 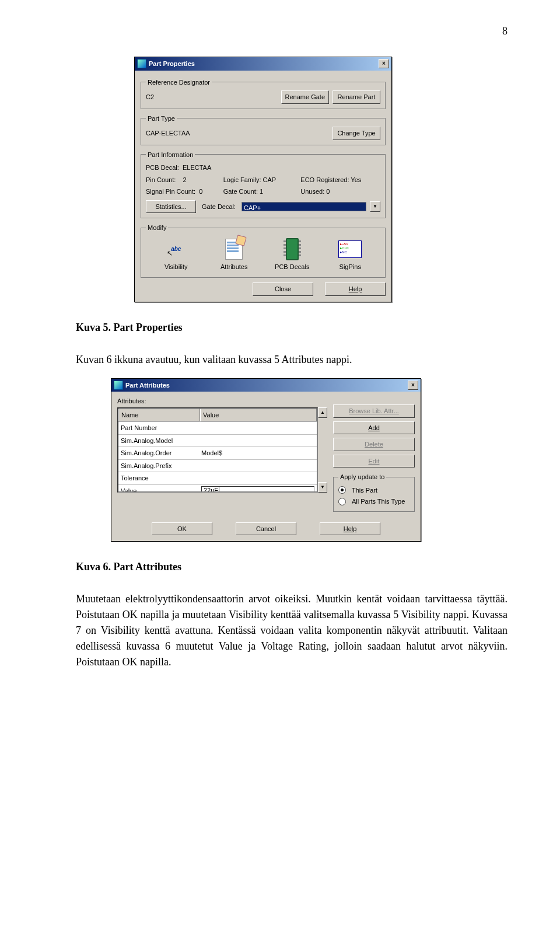 What do you see at coordinates (148, 385) in the screenshot?
I see `dialog-title: Part Attributes` at bounding box center [148, 385].